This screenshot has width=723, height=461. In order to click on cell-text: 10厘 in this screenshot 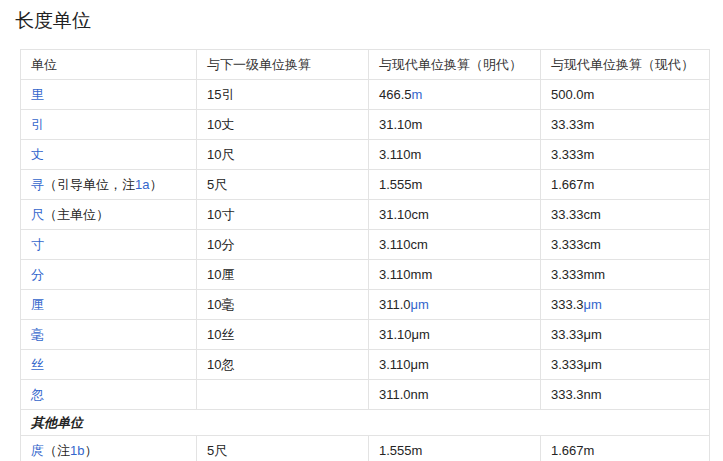, I will do `click(220, 274)`.